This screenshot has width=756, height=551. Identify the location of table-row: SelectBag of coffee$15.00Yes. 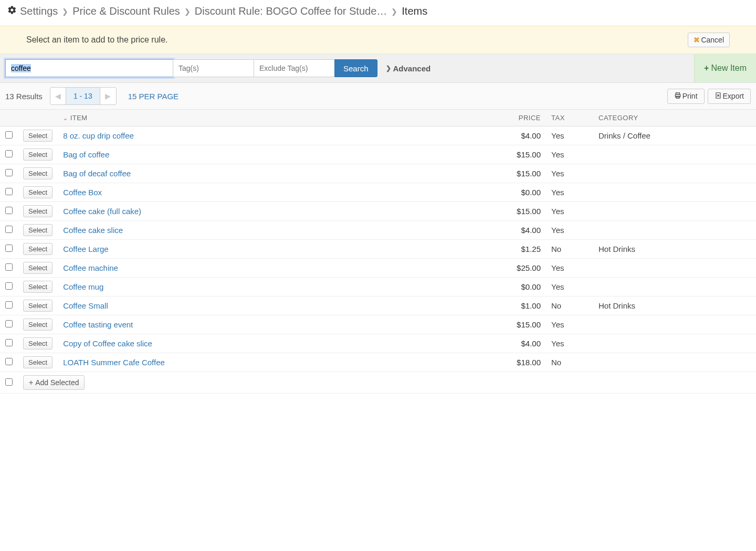
(378, 155).